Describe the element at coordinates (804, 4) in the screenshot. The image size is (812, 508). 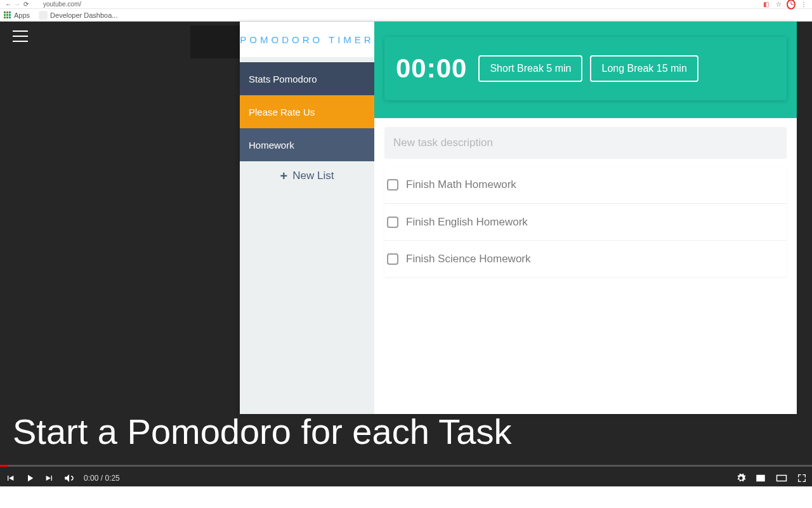
I see `browser-menu-icon: ⋮` at that location.